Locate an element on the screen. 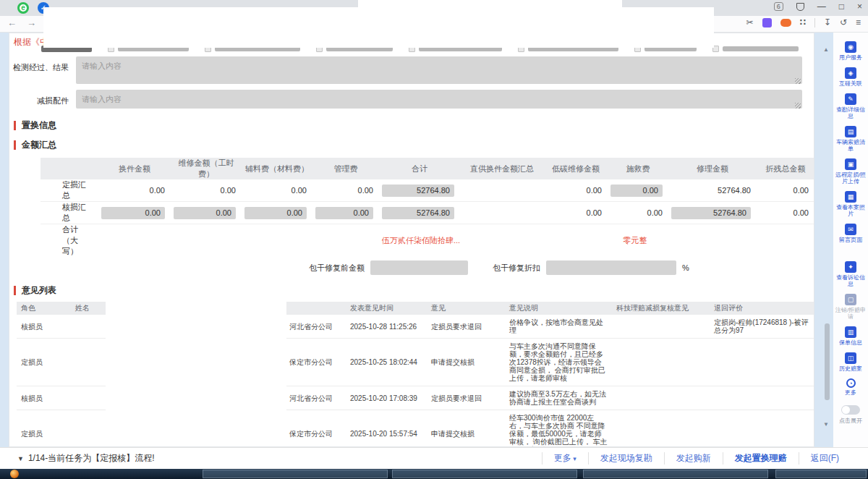 This screenshot has width=868, height=479. amount-col-header: 施救费 is located at coordinates (638, 169).